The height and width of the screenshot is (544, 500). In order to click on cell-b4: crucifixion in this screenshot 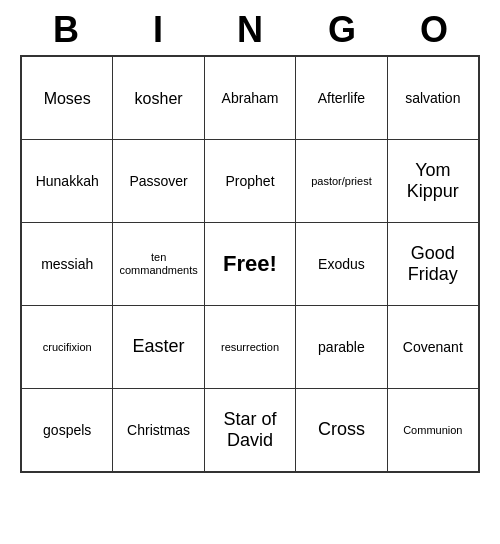, I will do `click(68, 347)`.